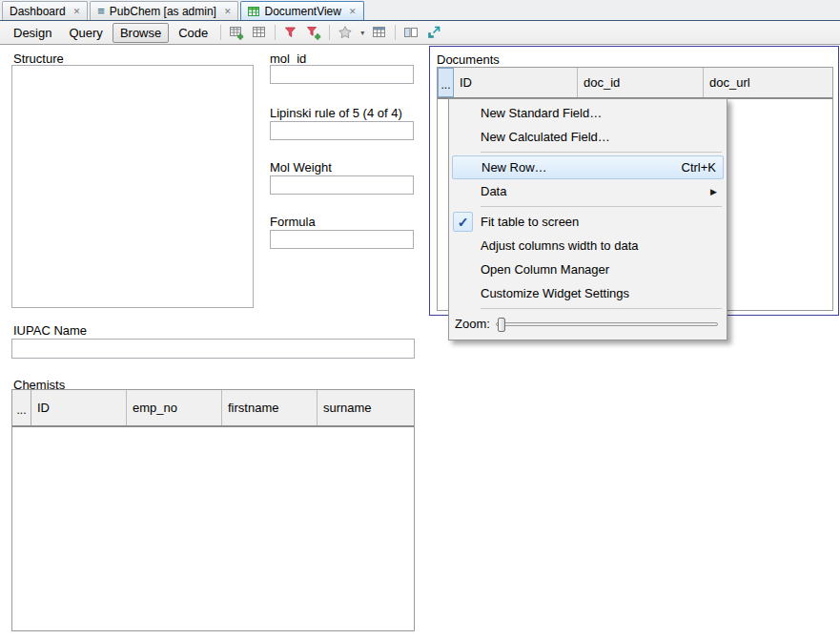  What do you see at coordinates (50, 330) in the screenshot?
I see `iupac-name-label: IUPAC Name` at bounding box center [50, 330].